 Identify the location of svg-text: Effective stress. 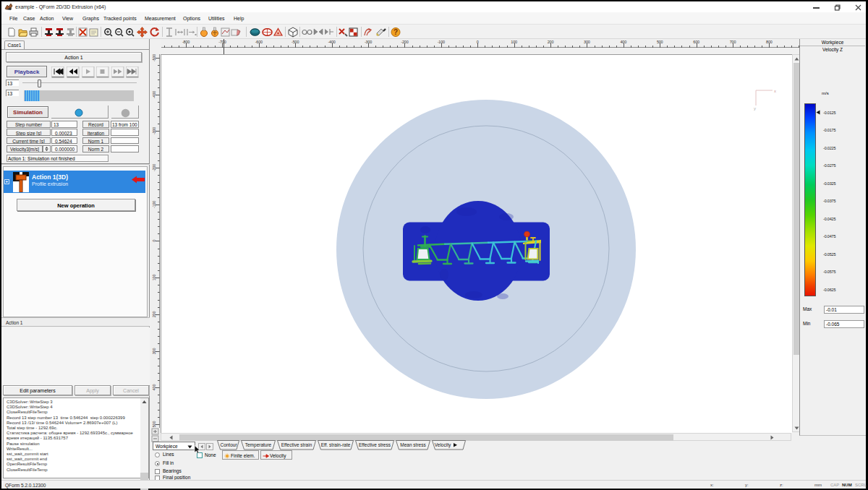
(375, 445).